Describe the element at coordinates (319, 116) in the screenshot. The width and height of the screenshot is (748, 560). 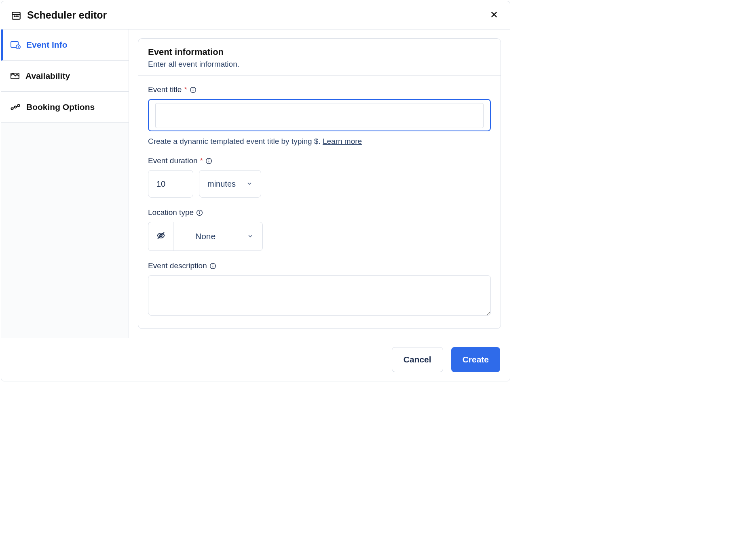
I see `field-event-title: Event title*` at that location.